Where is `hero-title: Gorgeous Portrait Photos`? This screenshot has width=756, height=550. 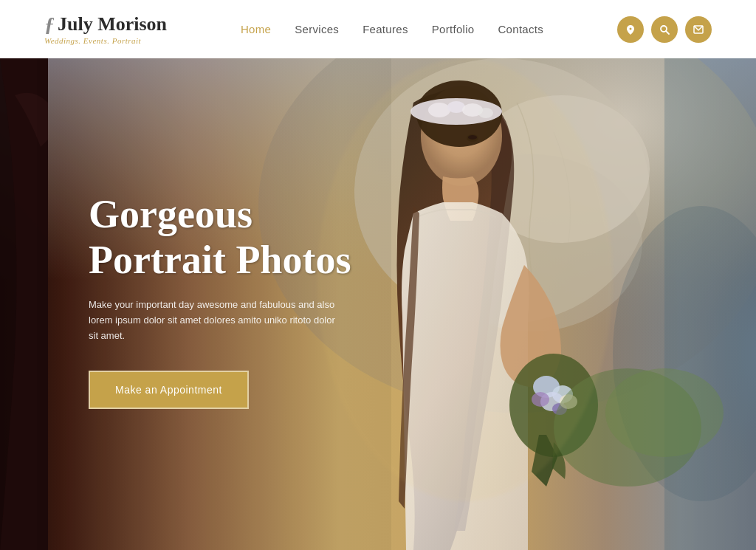 hero-title: Gorgeous Portrait Photos is located at coordinates (229, 237).